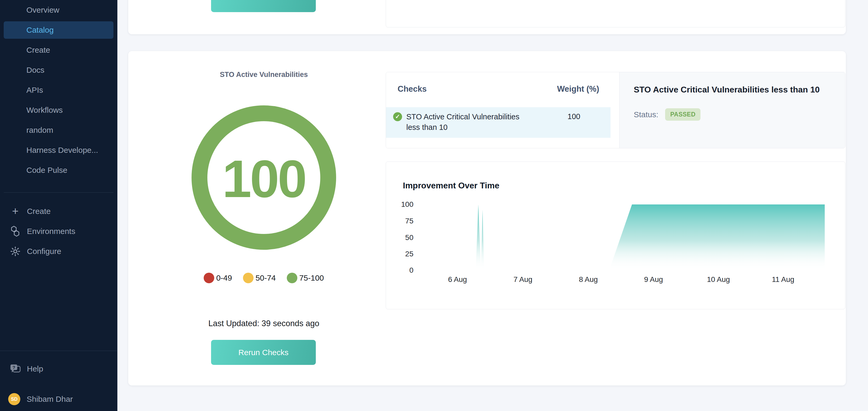 The width and height of the screenshot is (868, 411). What do you see at coordinates (16, 251) in the screenshot?
I see `gear-icon` at bounding box center [16, 251].